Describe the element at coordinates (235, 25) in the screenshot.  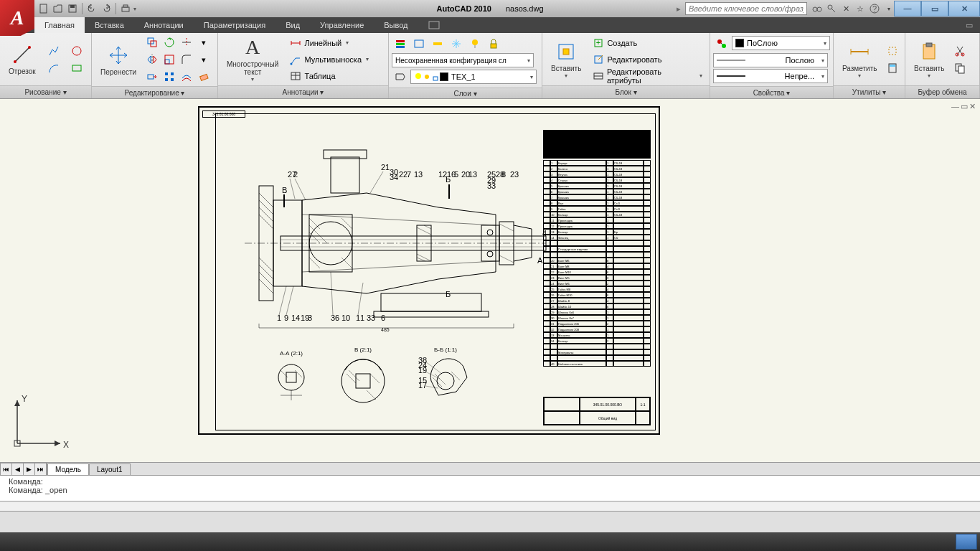
I see `tab-parametric: Параметризация` at that location.